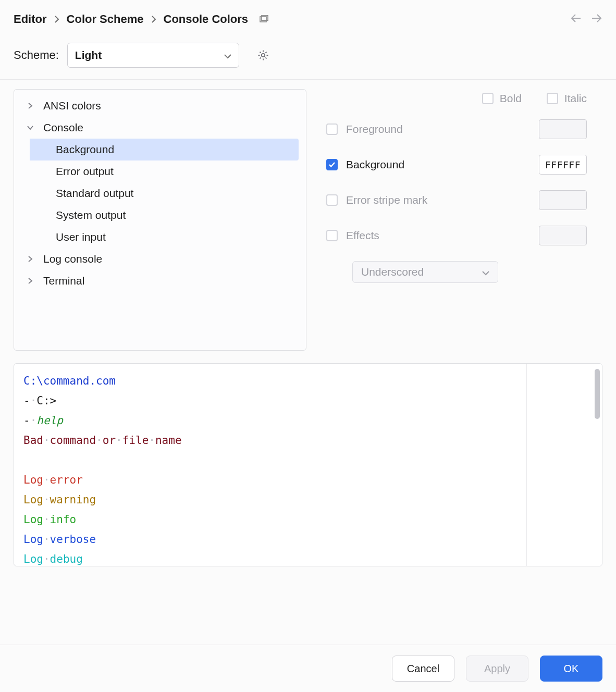 The width and height of the screenshot is (616, 692). I want to click on preview-token: command, so click(73, 440).